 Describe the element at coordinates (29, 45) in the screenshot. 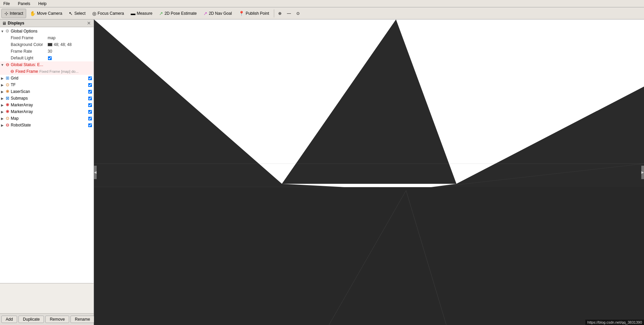

I see `background-color-label: Background Color` at that location.